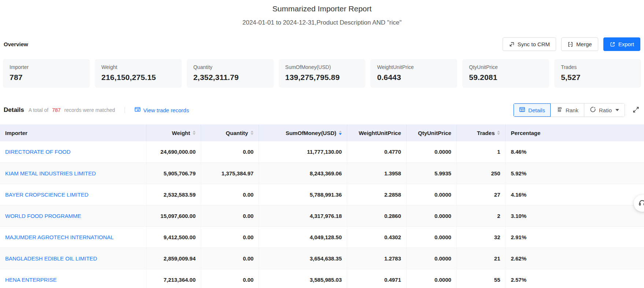 The image size is (644, 288). Describe the element at coordinates (311, 133) in the screenshot. I see `column-header-label: SumOfMoney(USD)` at that location.